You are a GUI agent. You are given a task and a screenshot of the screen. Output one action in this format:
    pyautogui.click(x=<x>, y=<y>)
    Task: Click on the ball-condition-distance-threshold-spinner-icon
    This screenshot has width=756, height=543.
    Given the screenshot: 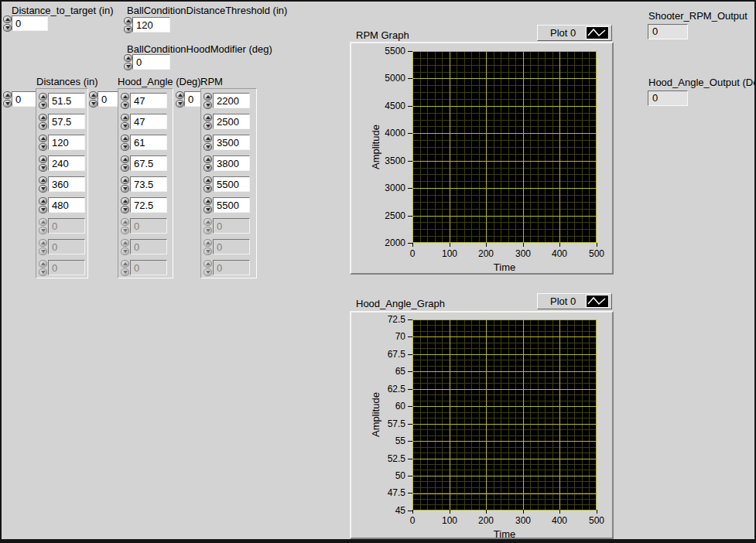 What is the action you would take?
    pyautogui.click(x=128, y=25)
    